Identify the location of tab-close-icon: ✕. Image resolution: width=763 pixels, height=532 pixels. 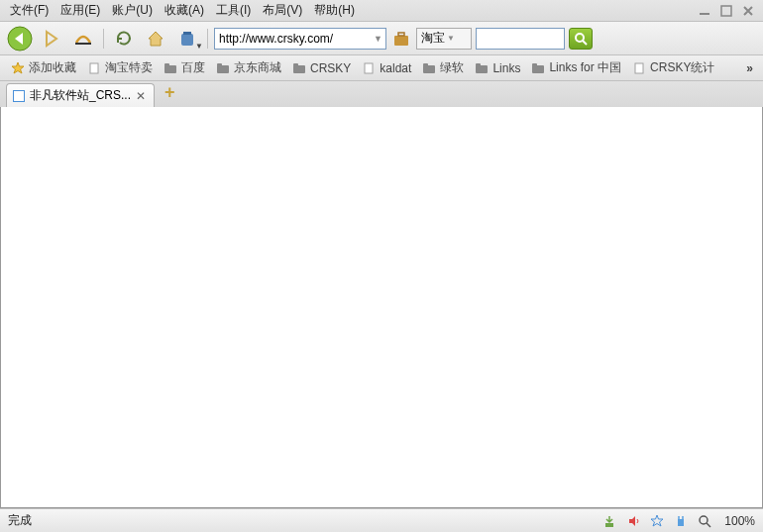
(141, 96).